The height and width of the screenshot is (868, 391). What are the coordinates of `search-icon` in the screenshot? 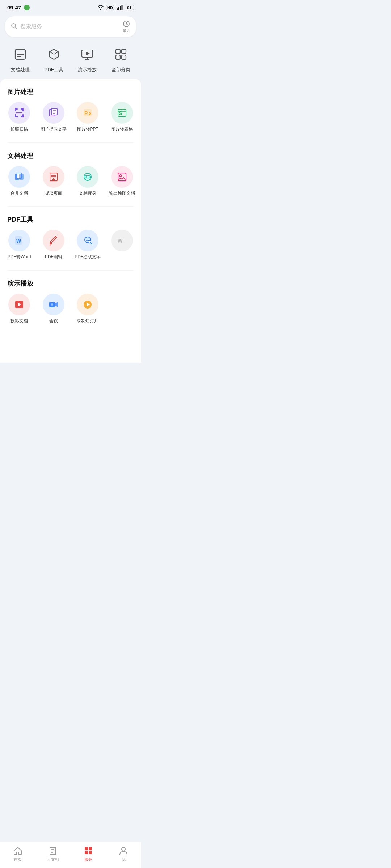 It's located at (14, 27).